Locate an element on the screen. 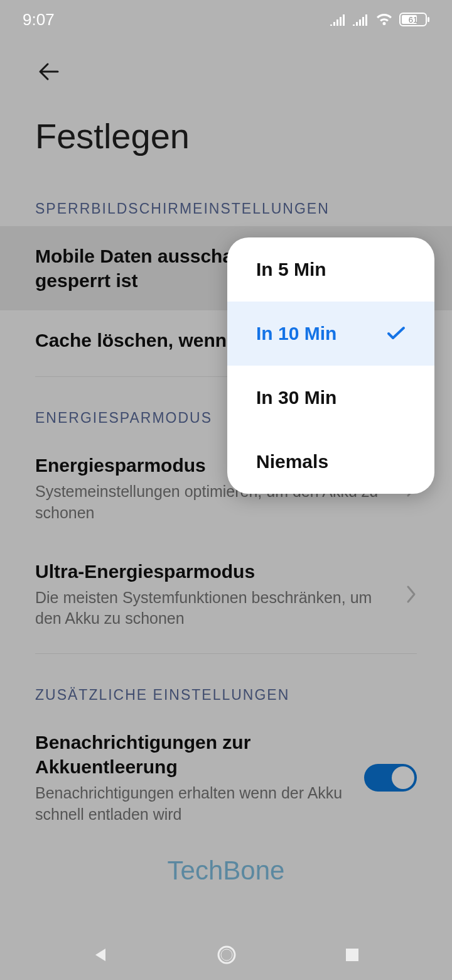 The image size is (452, 980). dropdown-option: In 30 Min is located at coordinates (331, 398).